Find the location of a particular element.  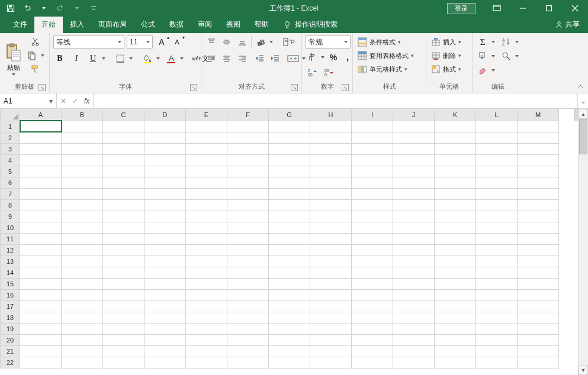

clear-dropdown is located at coordinates (493, 70).